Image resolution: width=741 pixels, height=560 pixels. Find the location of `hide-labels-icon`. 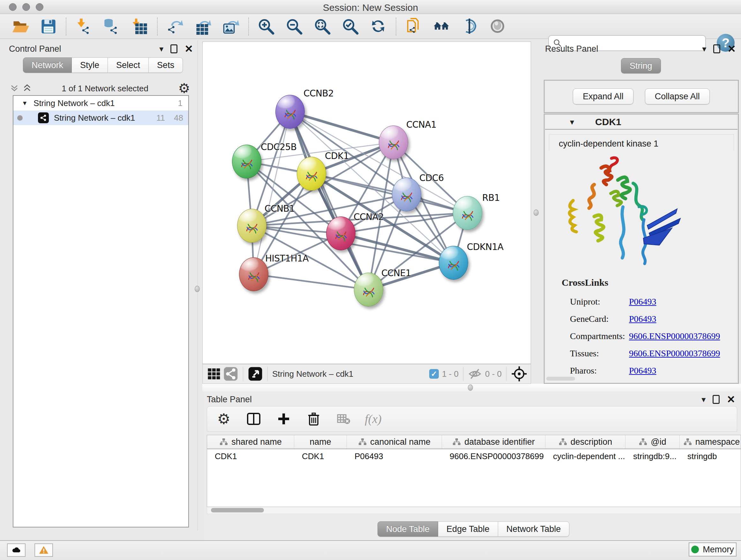

hide-labels-icon is located at coordinates (470, 27).